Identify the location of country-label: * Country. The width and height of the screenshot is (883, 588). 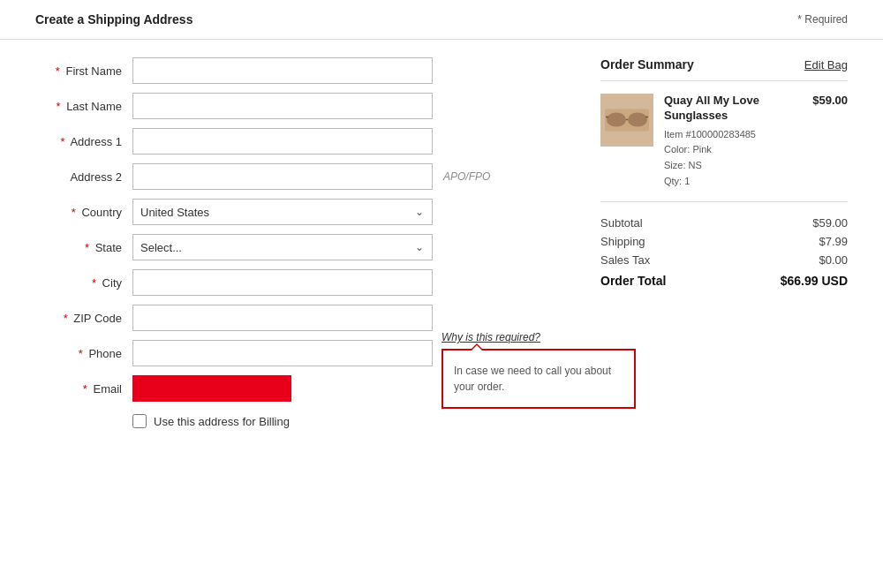
(84, 212).